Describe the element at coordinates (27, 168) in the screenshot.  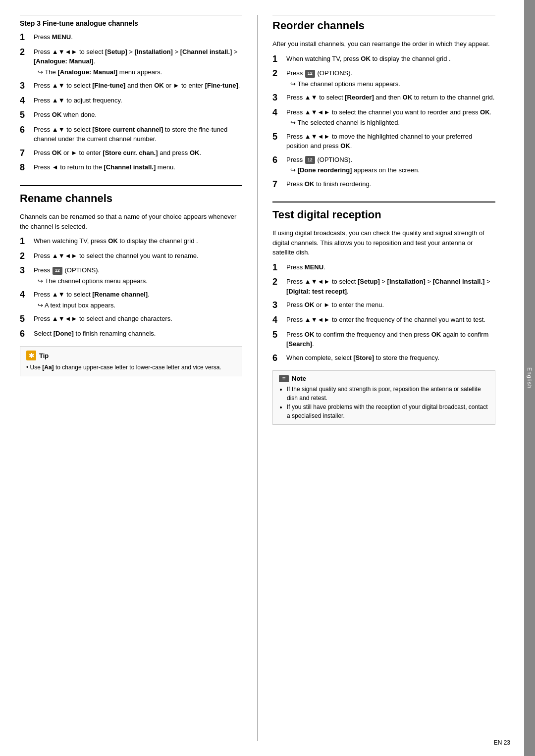
I see `step3-num-8: 8` at that location.